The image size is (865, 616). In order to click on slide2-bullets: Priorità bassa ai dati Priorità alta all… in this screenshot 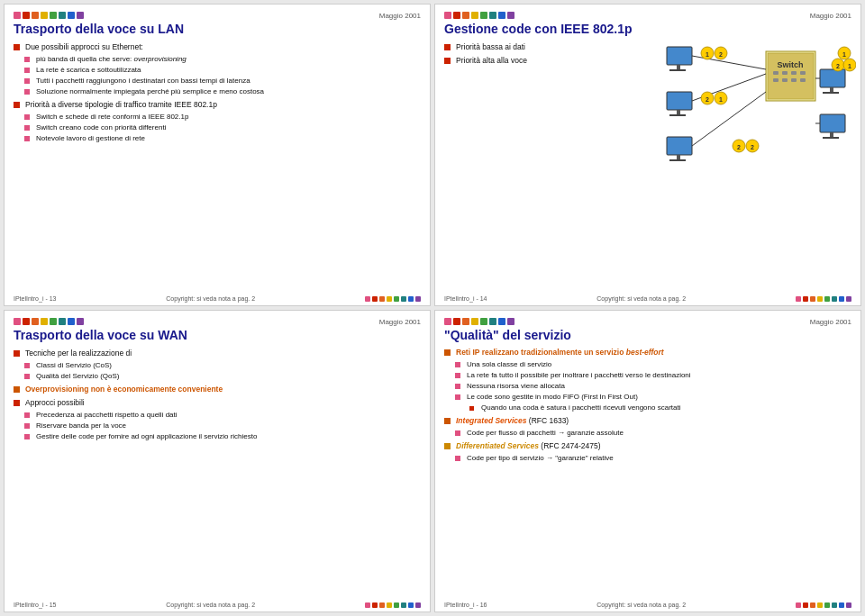, I will do `click(534, 54)`.